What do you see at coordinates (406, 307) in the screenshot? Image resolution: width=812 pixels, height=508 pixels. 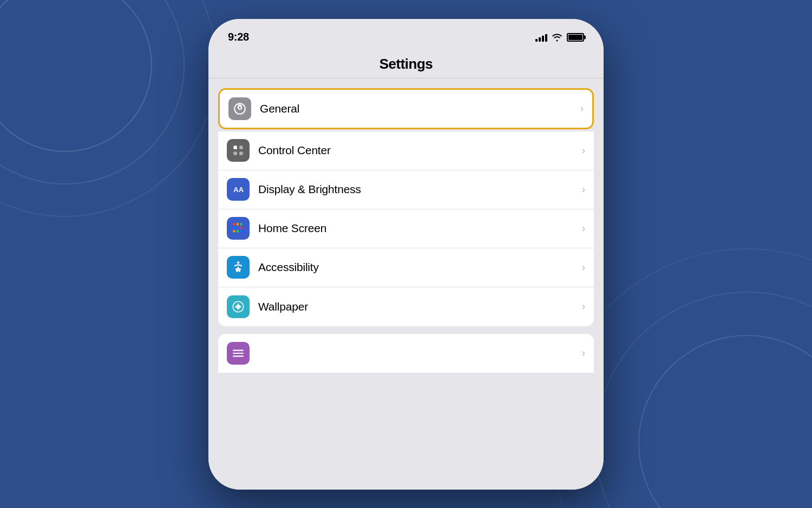 I see `settings-item-wallpaper: Wallpaper ›` at bounding box center [406, 307].